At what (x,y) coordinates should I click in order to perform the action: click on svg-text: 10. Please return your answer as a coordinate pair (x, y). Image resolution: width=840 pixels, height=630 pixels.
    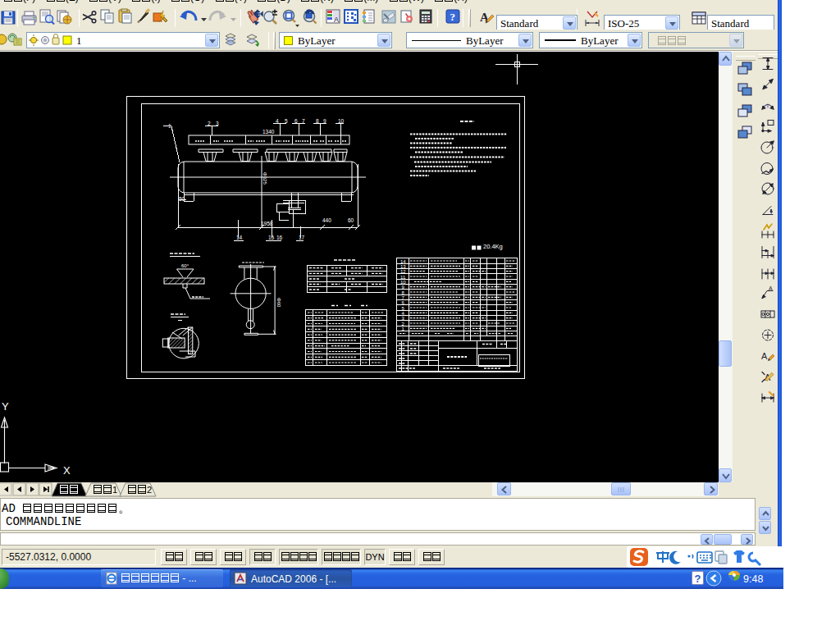
    Looking at the image, I should click on (404, 282).